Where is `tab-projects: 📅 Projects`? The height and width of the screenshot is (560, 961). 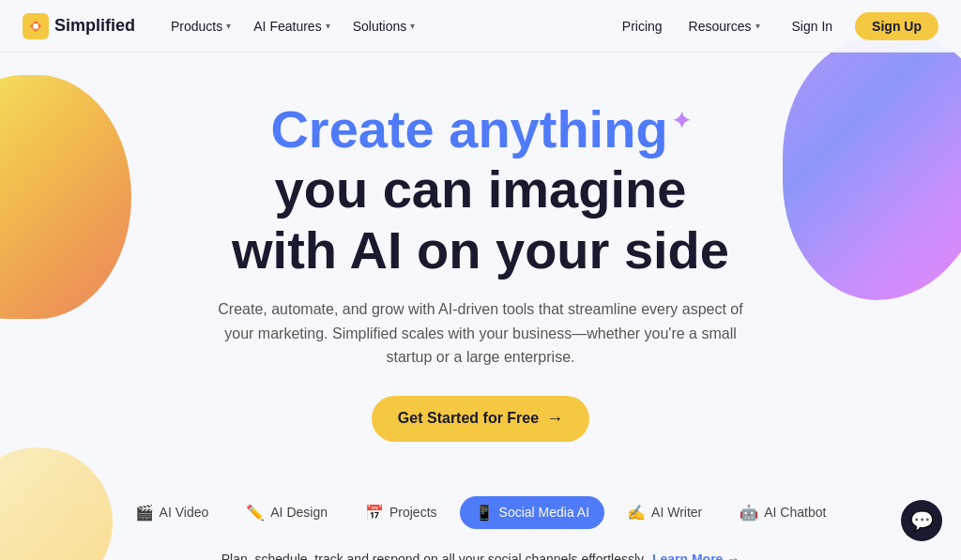
tab-projects: 📅 Projects is located at coordinates (402, 512).